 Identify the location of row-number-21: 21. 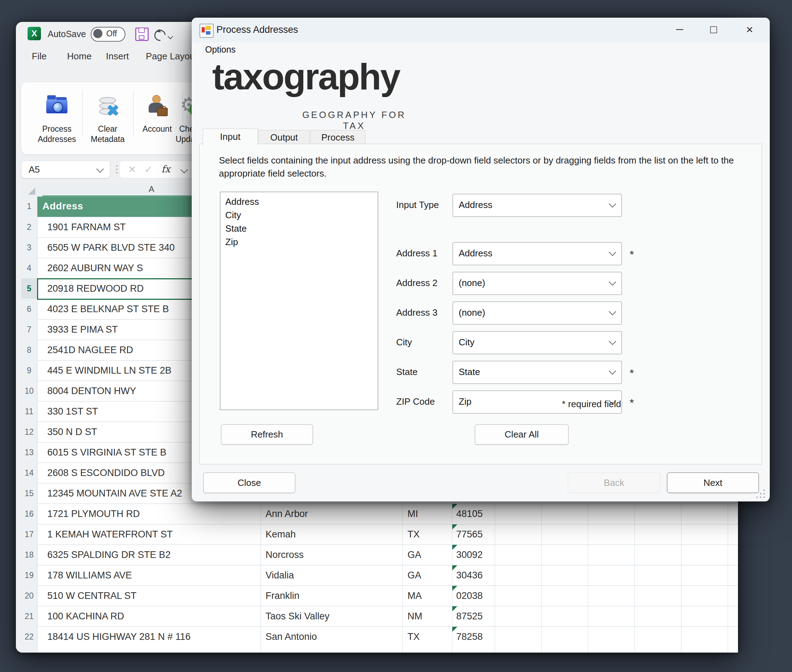
(29, 616).